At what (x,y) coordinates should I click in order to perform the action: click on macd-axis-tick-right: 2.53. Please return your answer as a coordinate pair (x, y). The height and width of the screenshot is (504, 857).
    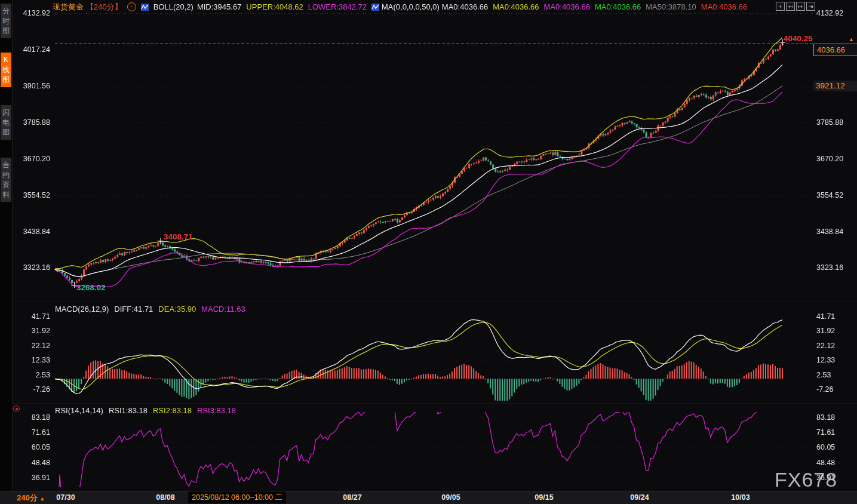
    Looking at the image, I should click on (824, 375).